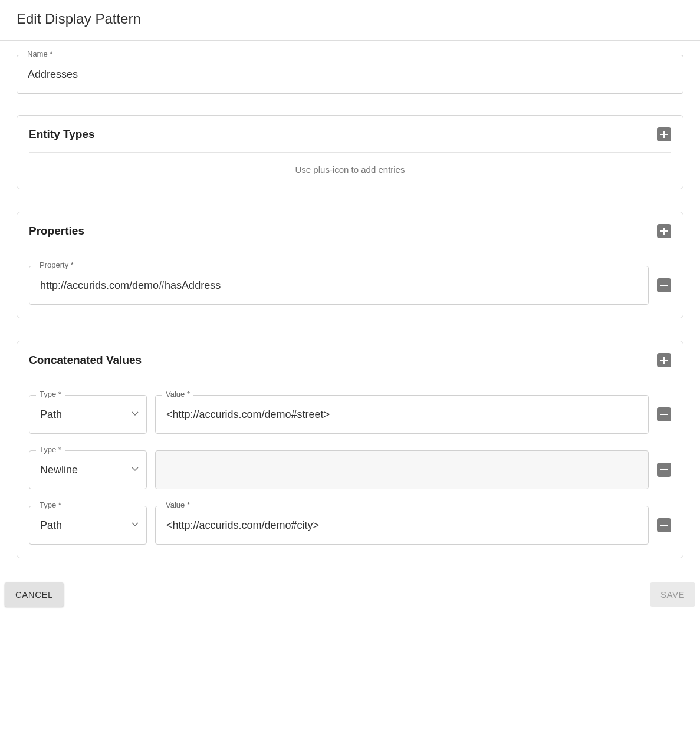 This screenshot has height=748, width=700. I want to click on value-input-disabled, so click(402, 470).